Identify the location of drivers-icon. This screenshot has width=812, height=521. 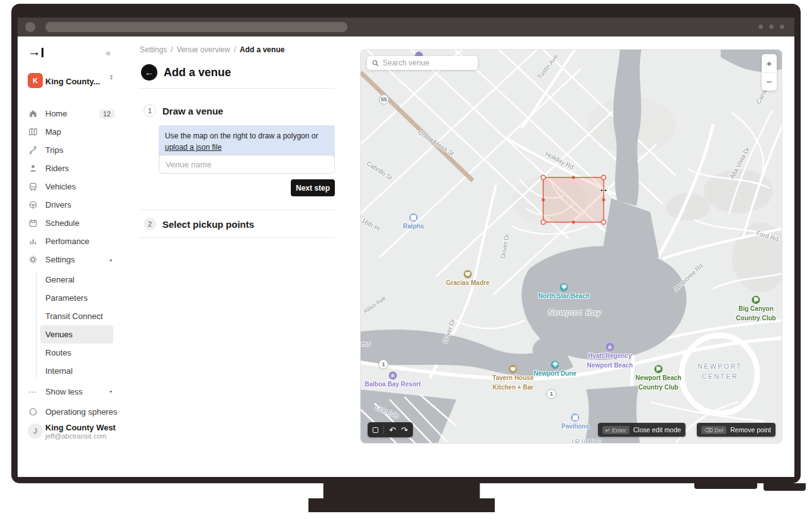
(33, 205).